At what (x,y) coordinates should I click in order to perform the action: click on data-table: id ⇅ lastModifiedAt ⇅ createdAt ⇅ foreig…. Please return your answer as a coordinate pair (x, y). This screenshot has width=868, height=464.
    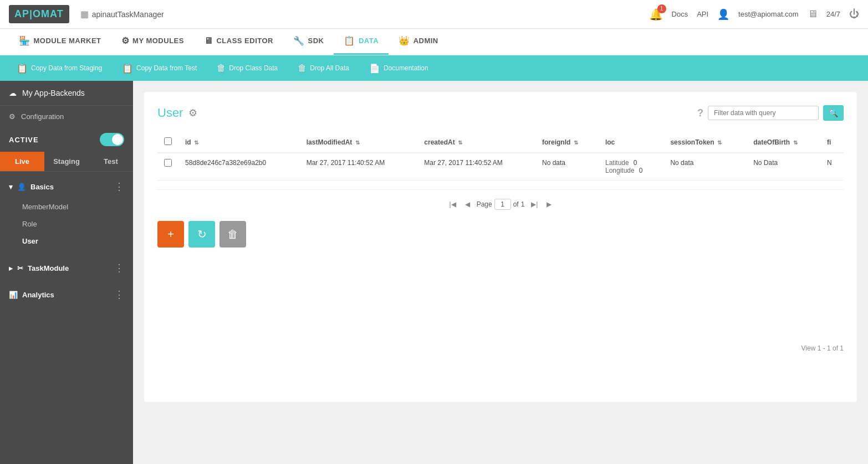
    Looking at the image, I should click on (501, 156).